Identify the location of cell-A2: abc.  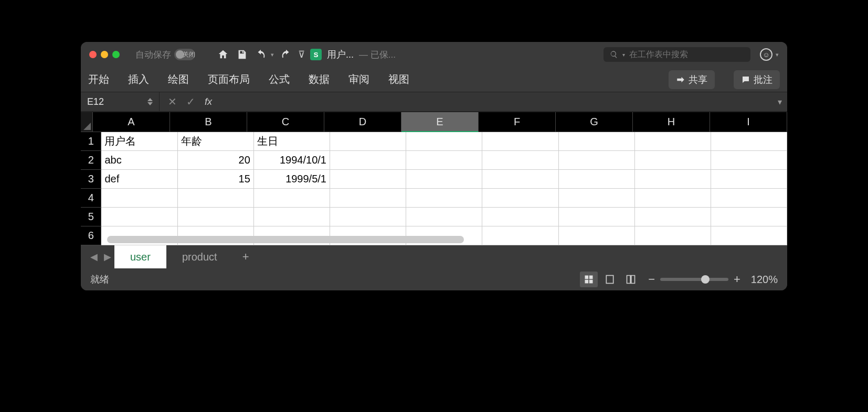
(140, 160).